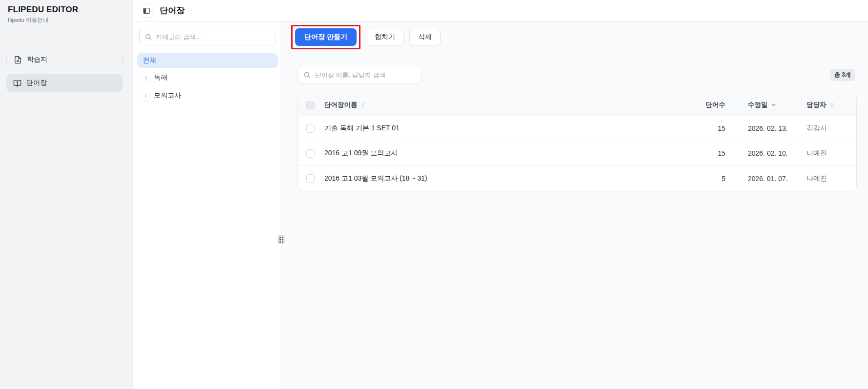 This screenshot has height=389, width=868. What do you see at coordinates (723, 179) in the screenshot?
I see `word-count: 5` at bounding box center [723, 179].